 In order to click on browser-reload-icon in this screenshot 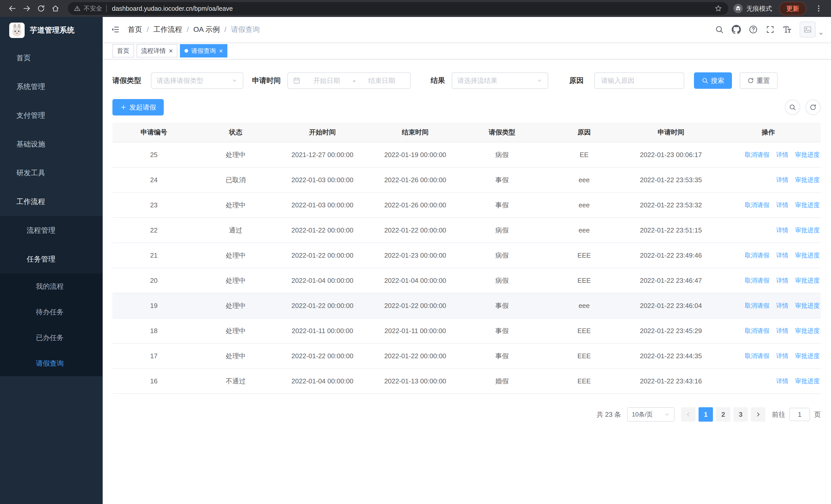, I will do `click(41, 8)`.